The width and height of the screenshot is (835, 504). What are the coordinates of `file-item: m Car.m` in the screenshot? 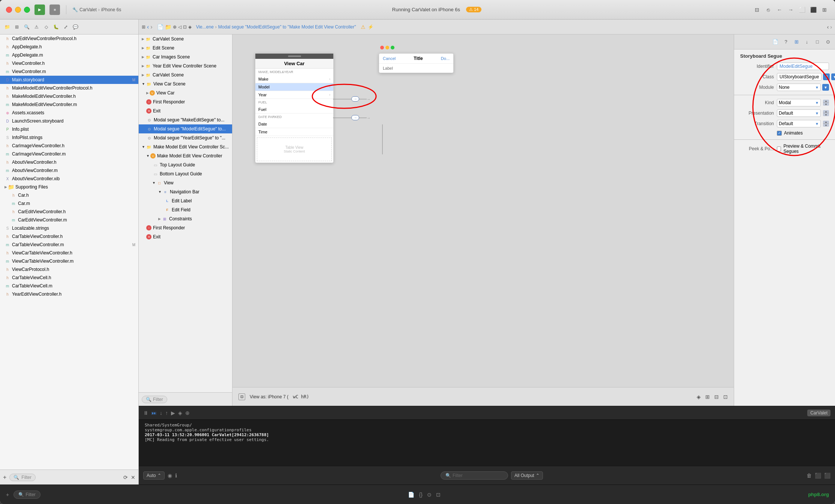 It's located at (69, 203).